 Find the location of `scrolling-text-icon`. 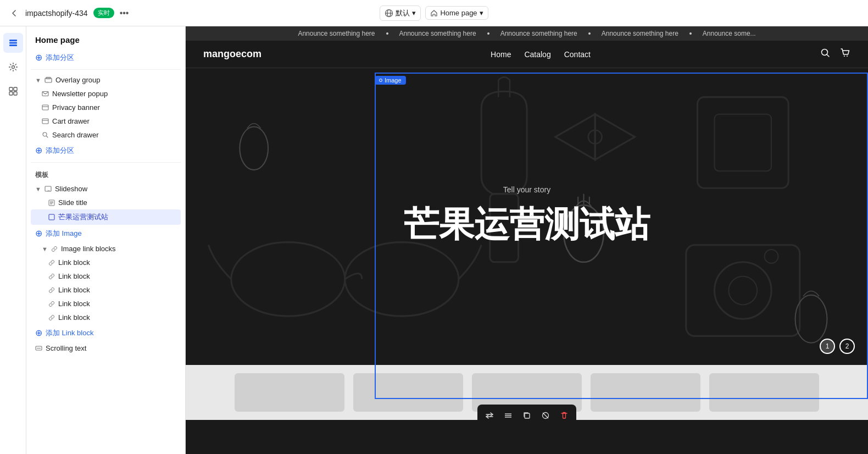

scrolling-text-icon is located at coordinates (38, 348).